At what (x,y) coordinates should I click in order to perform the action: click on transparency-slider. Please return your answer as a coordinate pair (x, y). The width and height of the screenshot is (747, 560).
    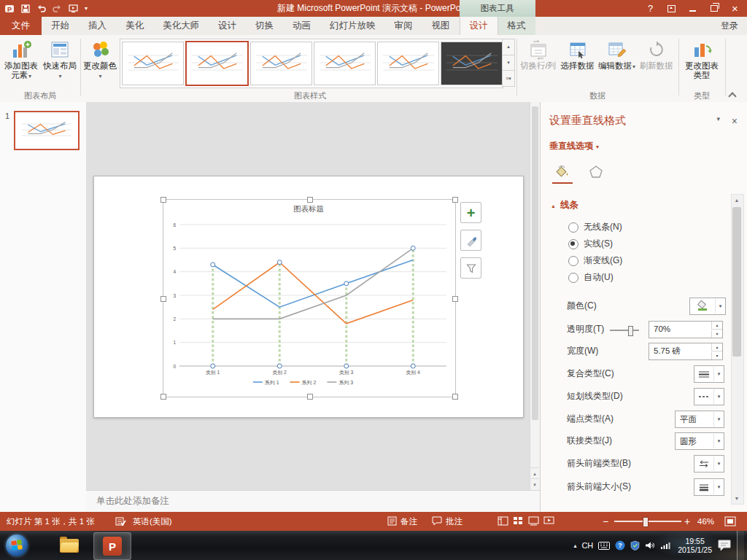
    Looking at the image, I should click on (624, 330).